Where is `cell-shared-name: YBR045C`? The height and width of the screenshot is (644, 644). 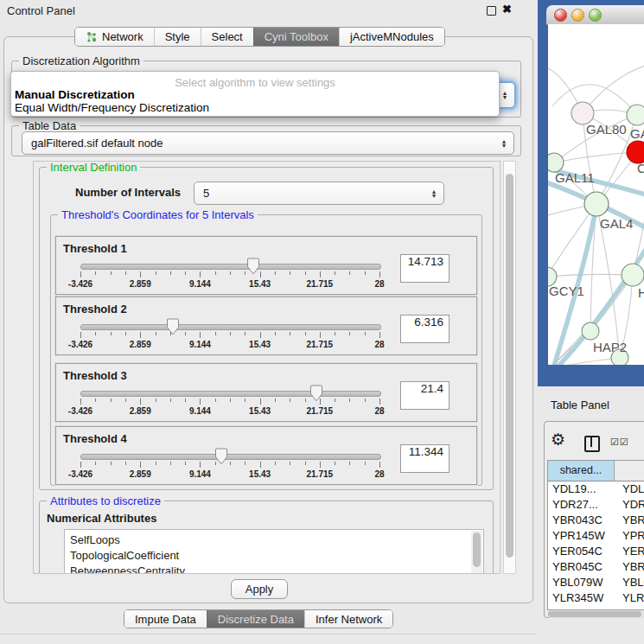 cell-shared-name: YBR045C is located at coordinates (581, 567).